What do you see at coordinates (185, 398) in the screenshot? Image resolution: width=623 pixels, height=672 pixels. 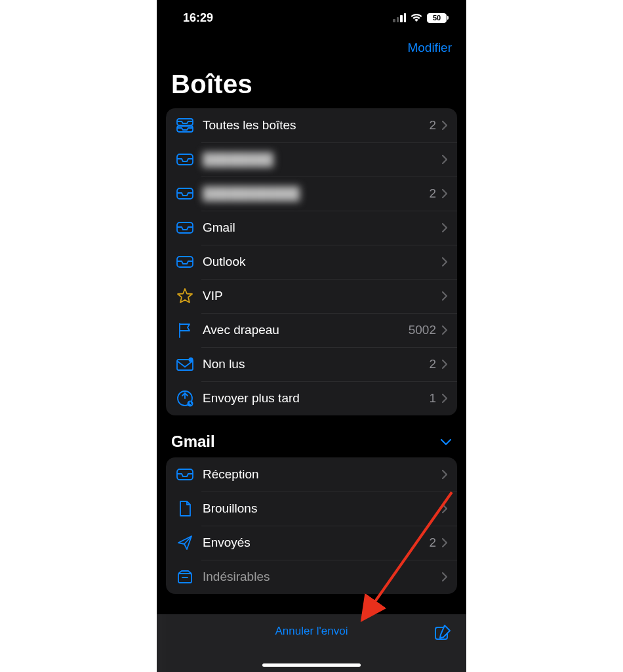 I see `send-later-icon` at bounding box center [185, 398].